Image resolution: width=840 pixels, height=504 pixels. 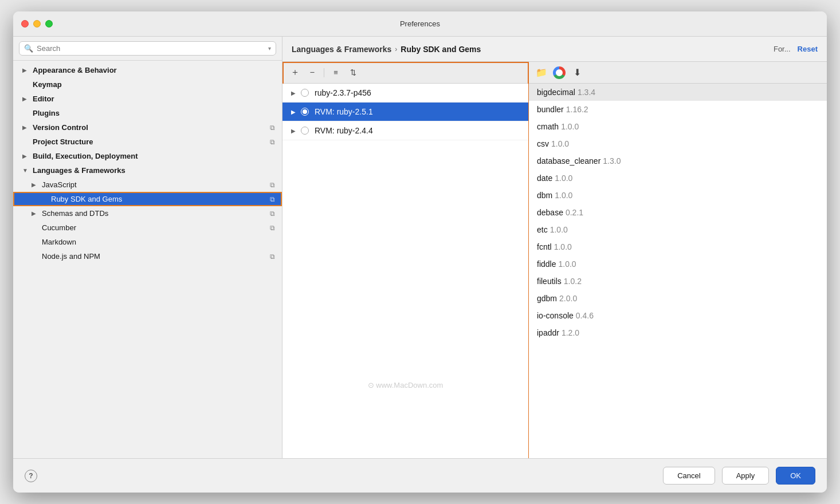 What do you see at coordinates (678, 247) in the screenshot?
I see `gem-item: fcntl1.0.0` at bounding box center [678, 247].